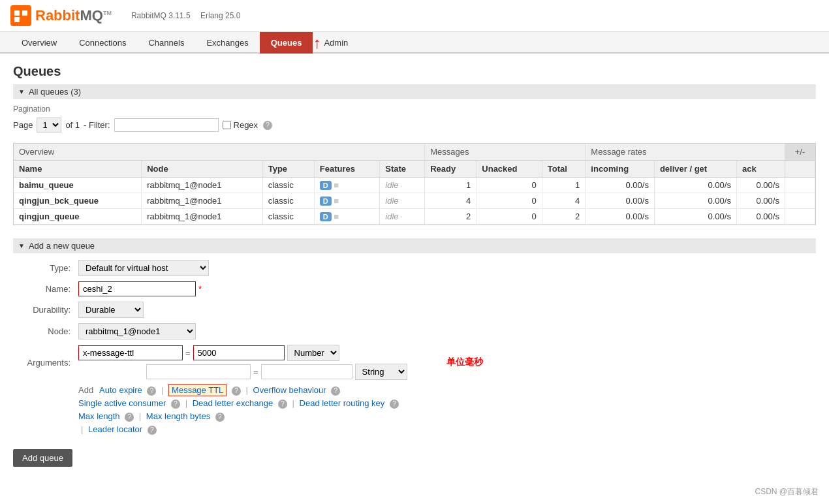 This screenshot has height=504, width=829. What do you see at coordinates (447, 410) in the screenshot?
I see `add-links: Add Auto expire ? | Message TTL ? | Over…` at bounding box center [447, 410].